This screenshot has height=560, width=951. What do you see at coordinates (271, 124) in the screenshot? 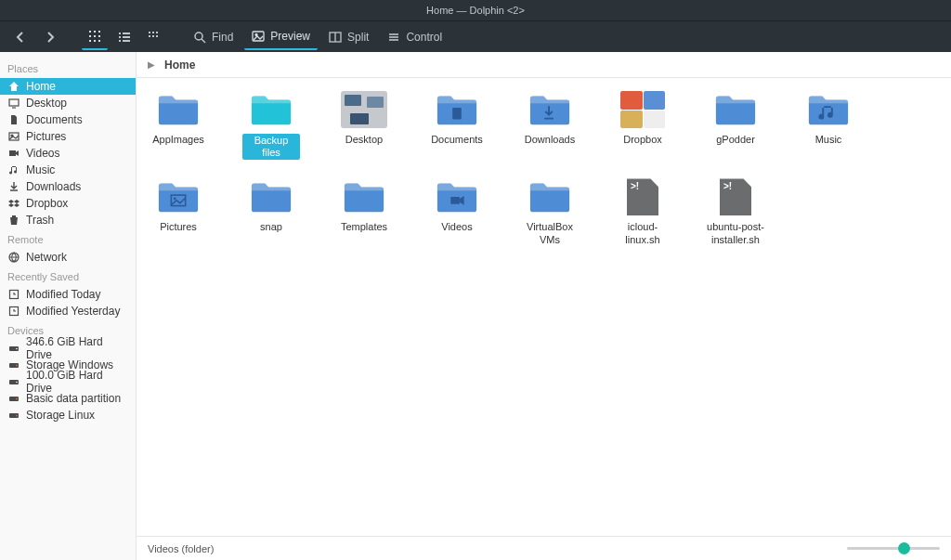
I see `file-item-backup-files: Backup files` at bounding box center [271, 124].